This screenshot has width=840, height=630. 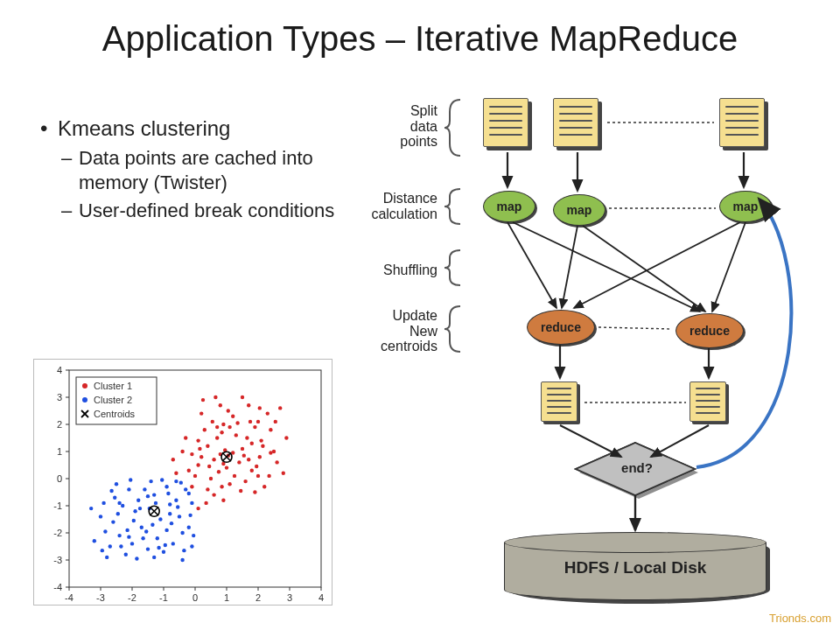 What do you see at coordinates (58, 533) in the screenshot?
I see `svg-text: -2` at bounding box center [58, 533].